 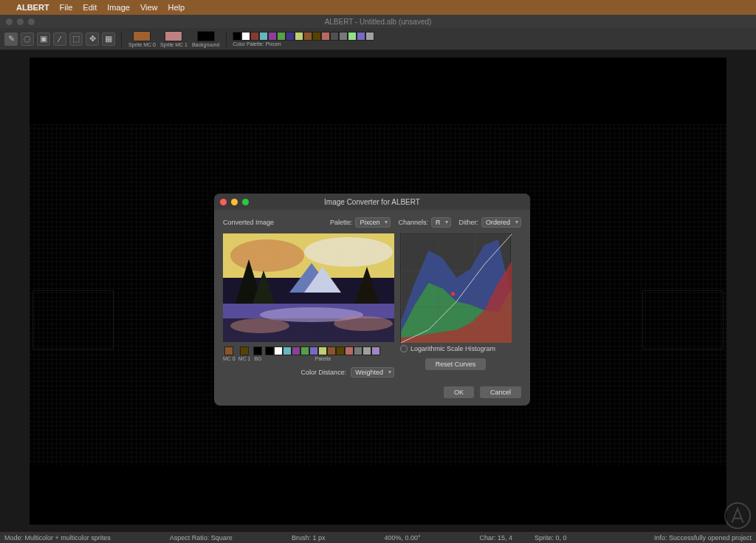 I want to click on tool-eyedropper: ⁄, so click(x=60, y=39).